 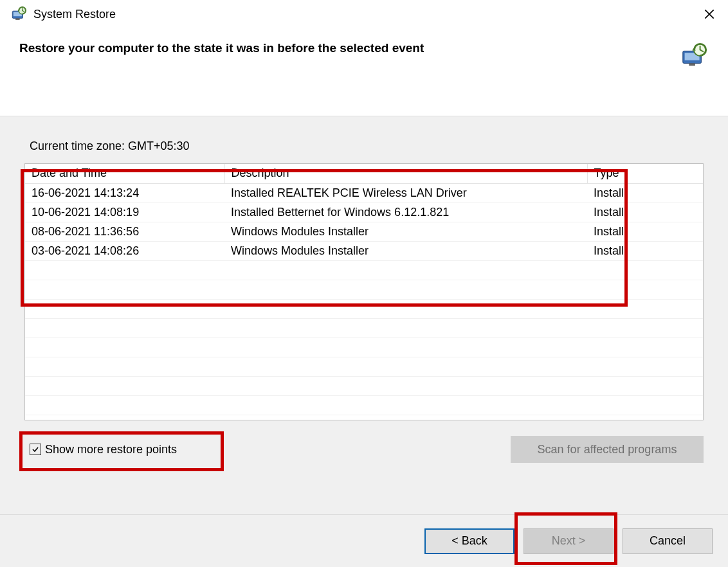 What do you see at coordinates (125, 251) in the screenshot?
I see `table-cell: 03-06-2021 14:08:26` at bounding box center [125, 251].